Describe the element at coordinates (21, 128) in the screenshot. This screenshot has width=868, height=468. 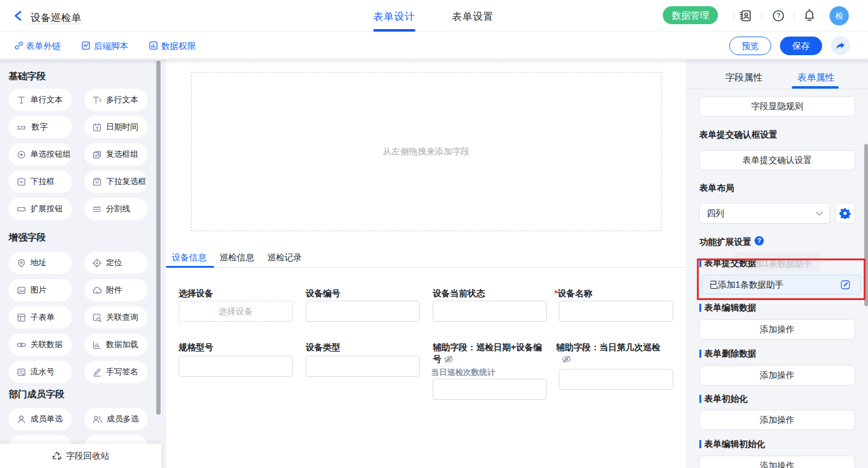
I see `svg-text: 123` at that location.